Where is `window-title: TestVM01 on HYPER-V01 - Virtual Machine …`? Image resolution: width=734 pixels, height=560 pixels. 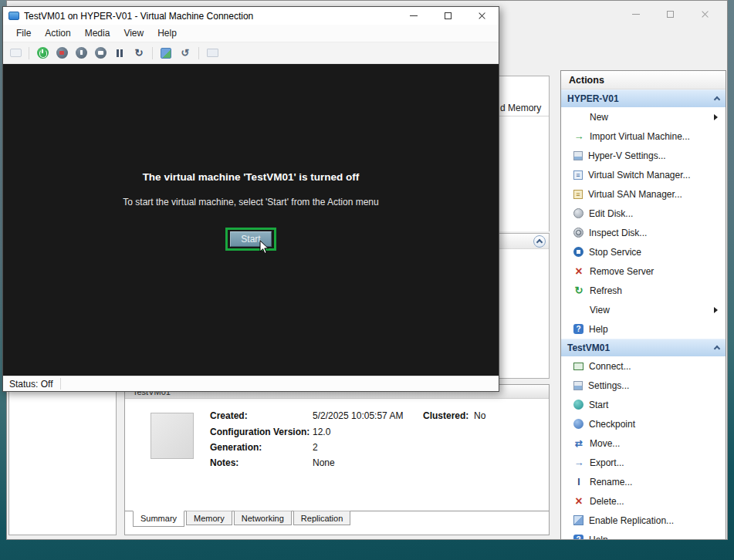 window-title: TestVM01 on HYPER-V01 - Virtual Machine … is located at coordinates (210, 16).